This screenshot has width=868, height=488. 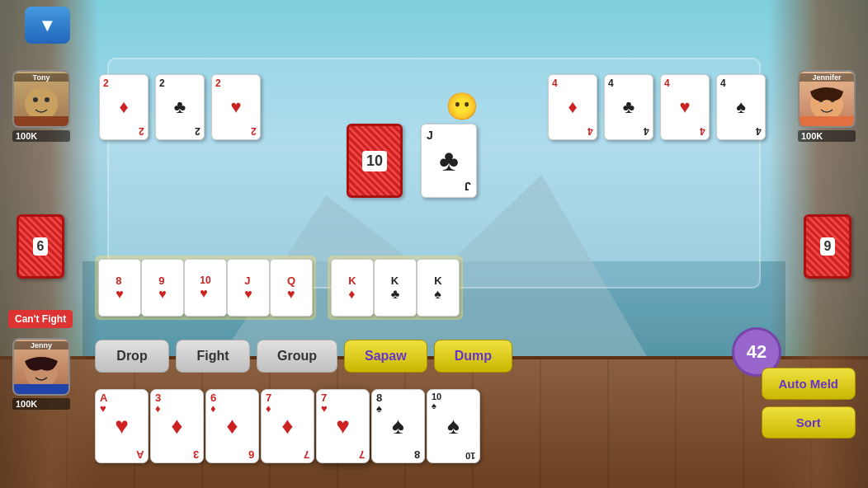 I want to click on right-stack-count: 9, so click(x=828, y=246).